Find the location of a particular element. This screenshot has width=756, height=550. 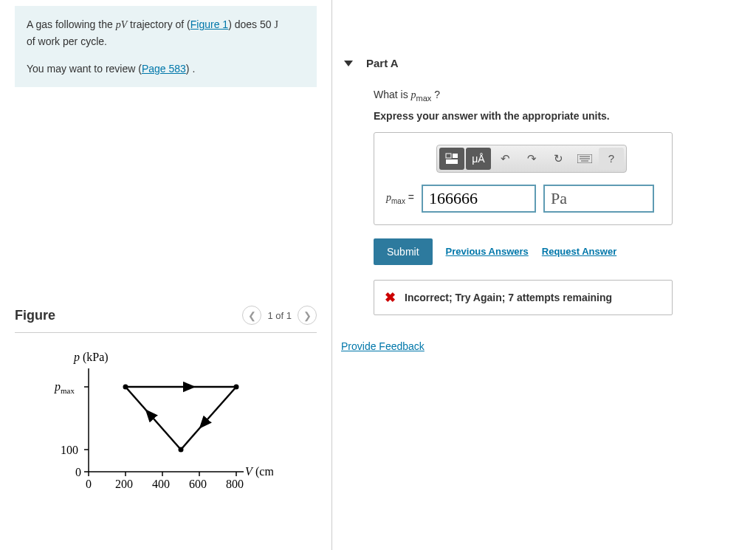

pv-plot: 0 200 400 600 800 0 100 p max is located at coordinates (162, 424).